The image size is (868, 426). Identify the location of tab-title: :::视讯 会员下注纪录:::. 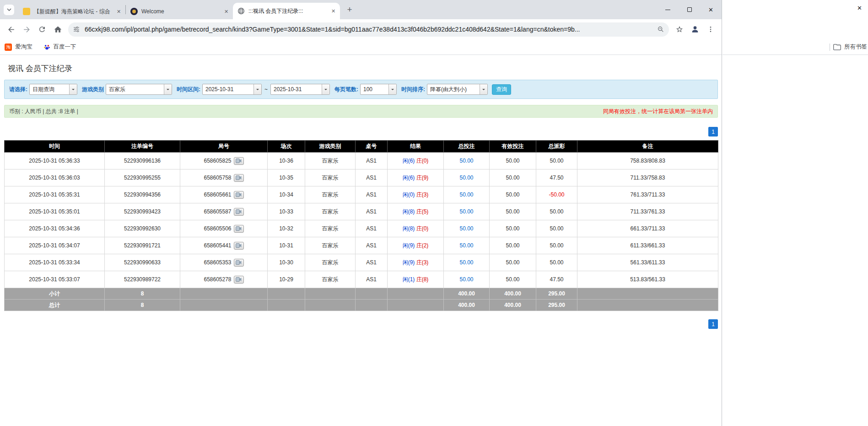
(289, 11).